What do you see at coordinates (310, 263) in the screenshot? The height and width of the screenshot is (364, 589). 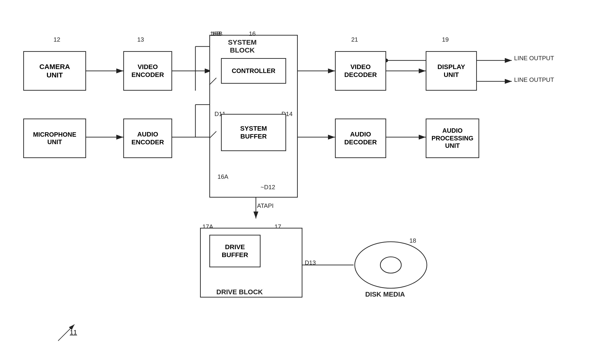 I see `d13-label: D13` at bounding box center [310, 263].